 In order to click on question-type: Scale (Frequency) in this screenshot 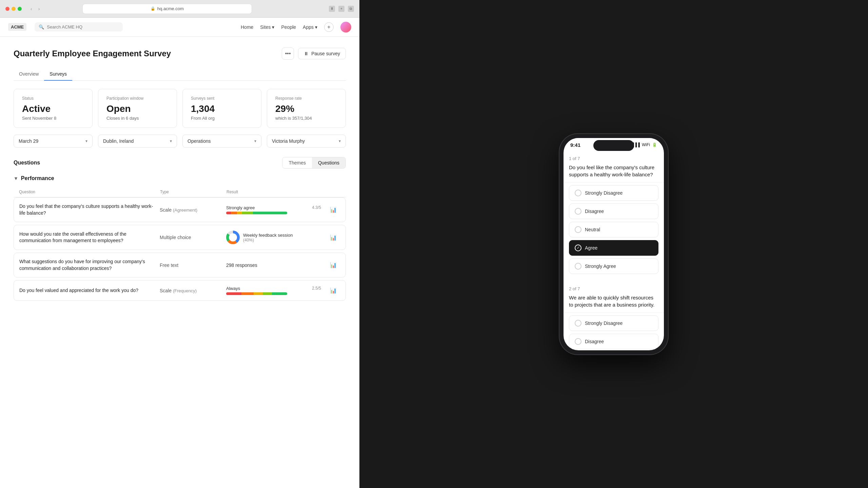, I will do `click(190, 291)`.